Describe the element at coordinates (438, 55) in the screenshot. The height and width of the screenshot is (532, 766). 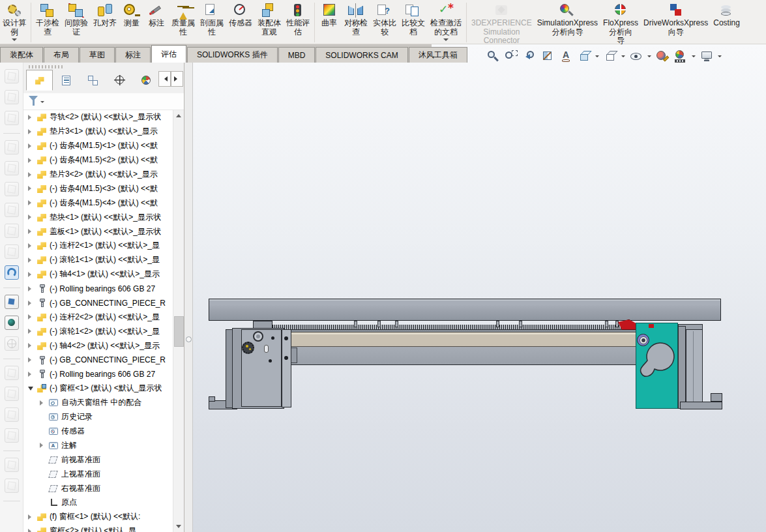
I see `tab-mufeng-toolbox: 沐风工具箱` at that location.